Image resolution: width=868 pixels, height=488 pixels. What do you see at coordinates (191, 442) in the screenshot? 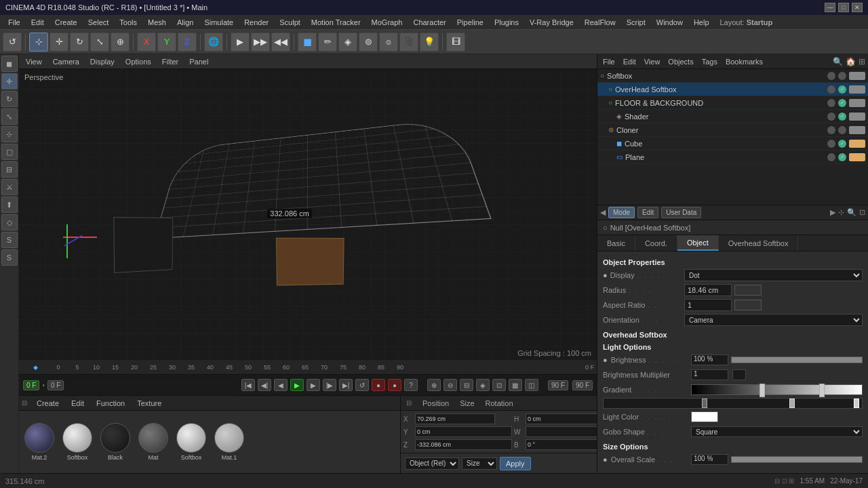
I see `material-softbox2: Softbox` at bounding box center [191, 442].